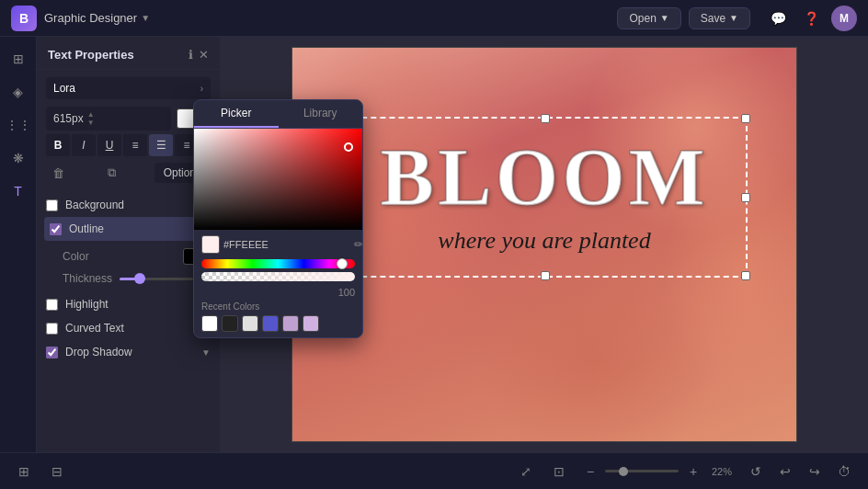  What do you see at coordinates (642, 471) in the screenshot?
I see `zoom-slider` at bounding box center [642, 471].